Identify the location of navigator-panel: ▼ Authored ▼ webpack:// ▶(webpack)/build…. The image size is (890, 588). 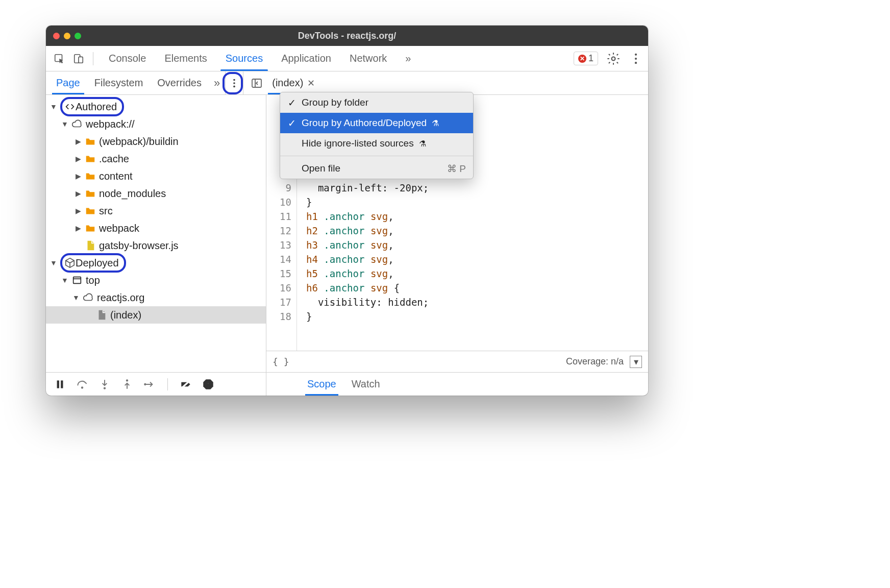
(156, 245).